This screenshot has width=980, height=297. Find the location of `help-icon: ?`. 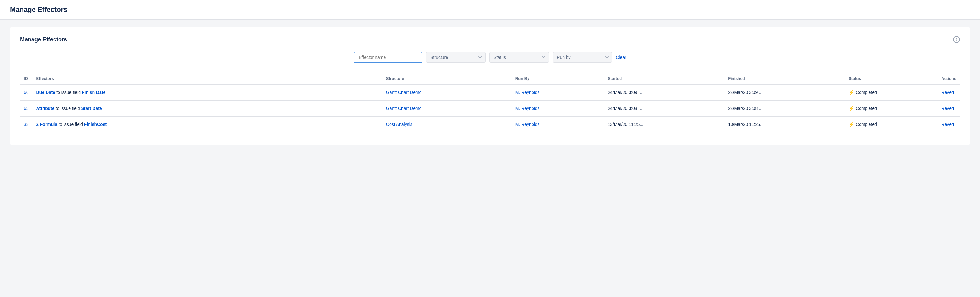

help-icon: ? is located at coordinates (956, 40).